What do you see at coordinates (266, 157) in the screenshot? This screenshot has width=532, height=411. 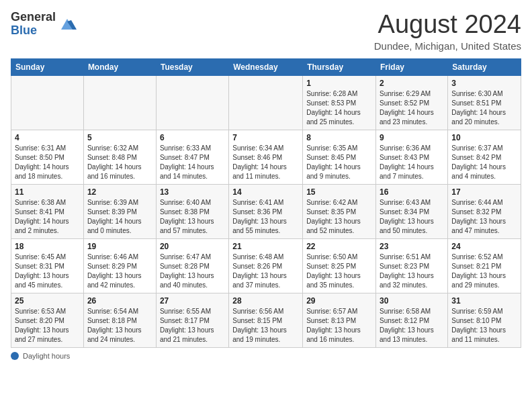 I see `calendar-week-row: 4Sunrise: 6:31 AM Sunset: 8:50 PM Daylig…` at bounding box center [266, 157].